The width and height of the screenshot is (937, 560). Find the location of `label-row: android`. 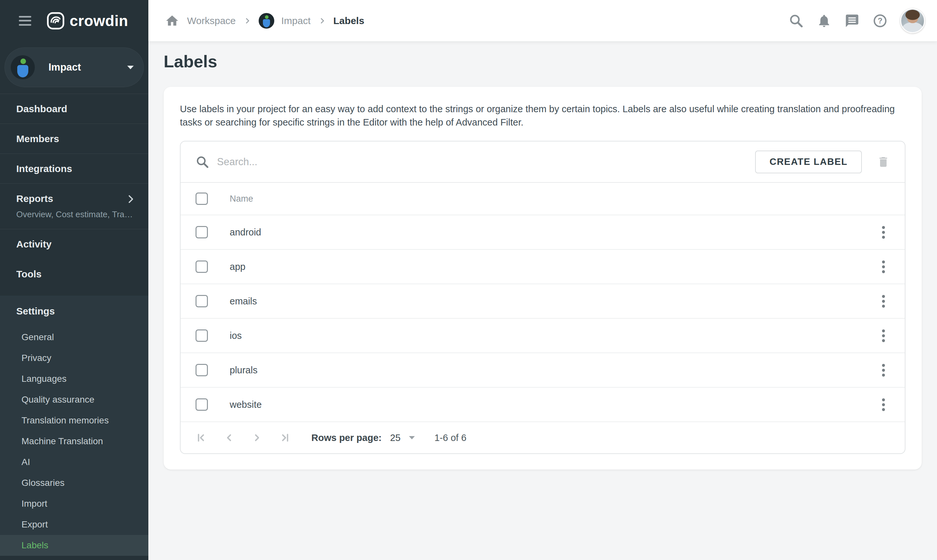

label-row: android is located at coordinates (543, 232).